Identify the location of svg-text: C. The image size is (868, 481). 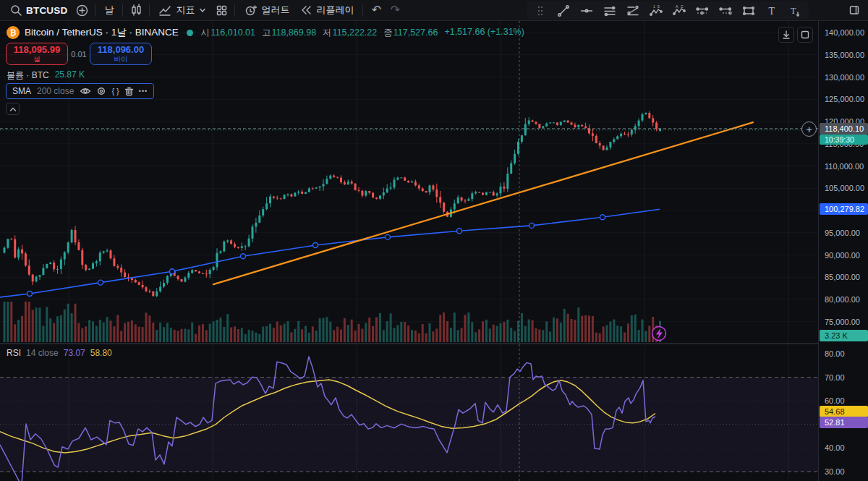
(682, 7).